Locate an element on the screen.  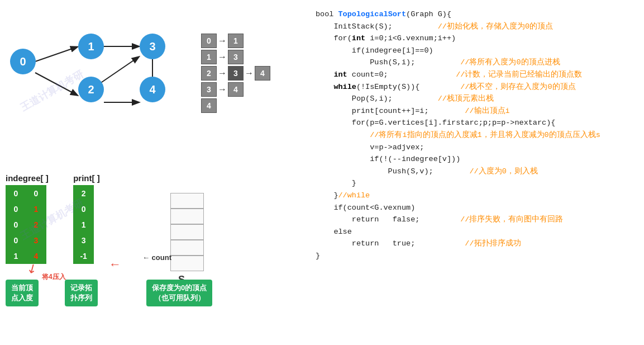
code-kw-int1: int is located at coordinates (359, 38).